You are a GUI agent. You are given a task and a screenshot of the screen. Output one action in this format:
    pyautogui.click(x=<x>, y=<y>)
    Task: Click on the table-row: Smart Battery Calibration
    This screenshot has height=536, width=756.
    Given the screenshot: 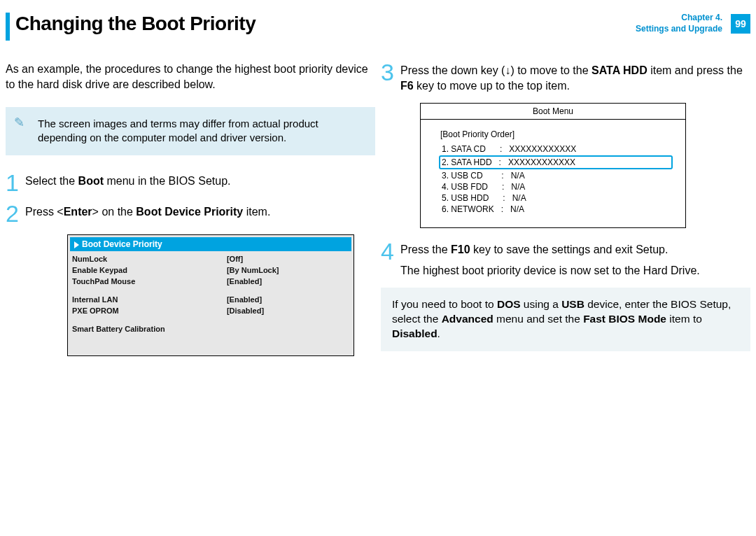 What is the action you would take?
    pyautogui.click(x=211, y=329)
    